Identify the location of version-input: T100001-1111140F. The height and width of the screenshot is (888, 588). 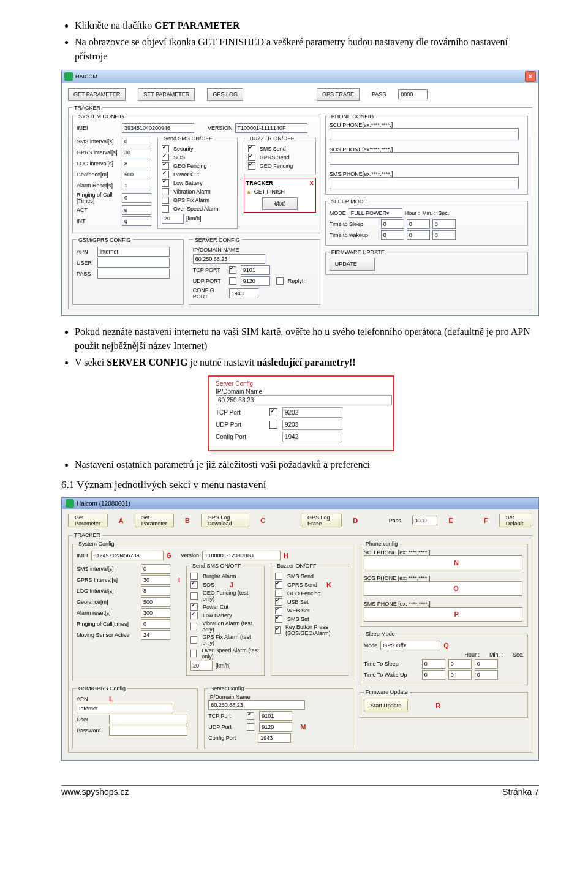
(271, 128).